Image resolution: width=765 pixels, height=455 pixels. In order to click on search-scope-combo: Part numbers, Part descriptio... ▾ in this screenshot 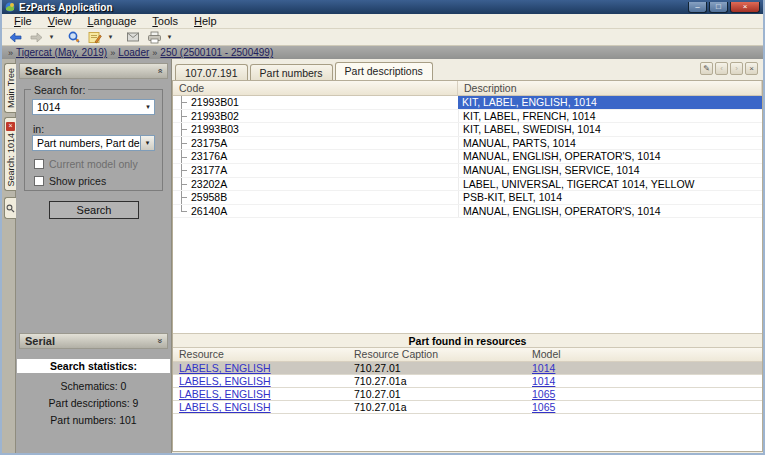, I will do `click(94, 143)`.